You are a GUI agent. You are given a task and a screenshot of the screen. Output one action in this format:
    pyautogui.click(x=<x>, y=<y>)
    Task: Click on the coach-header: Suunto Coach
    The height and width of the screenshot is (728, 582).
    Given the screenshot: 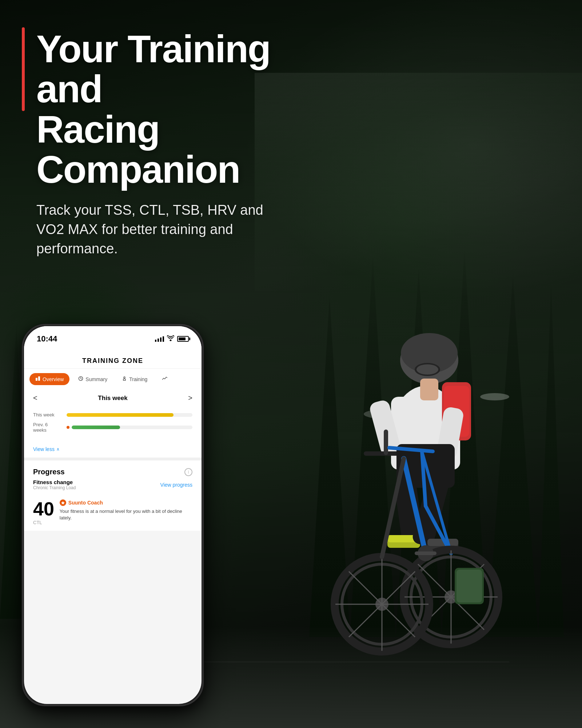 What is the action you would take?
    pyautogui.click(x=126, y=503)
    